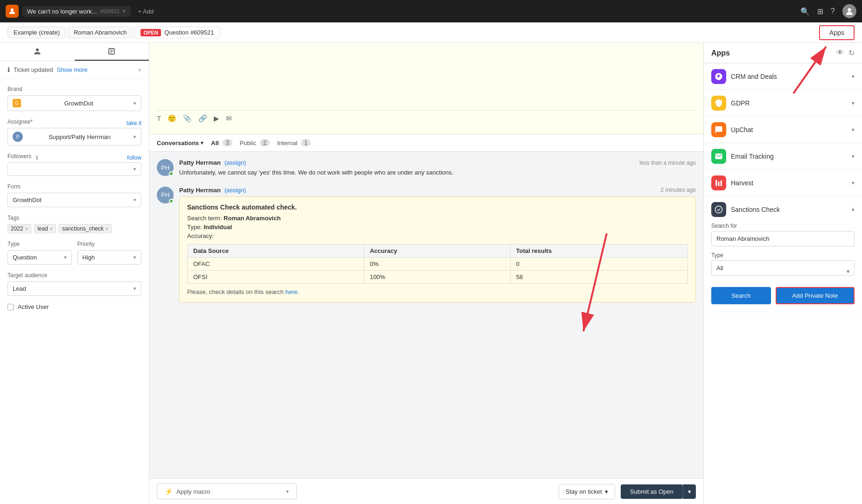 Image resolution: width=862 pixels, height=504 pixels. Describe the element at coordinates (107, 229) in the screenshot. I see `tag-sanctions-remove: ×` at that location.